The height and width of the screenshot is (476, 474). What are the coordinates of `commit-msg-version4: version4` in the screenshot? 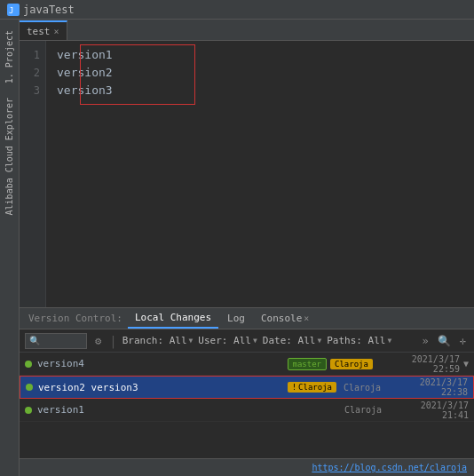 It's located at (162, 364).